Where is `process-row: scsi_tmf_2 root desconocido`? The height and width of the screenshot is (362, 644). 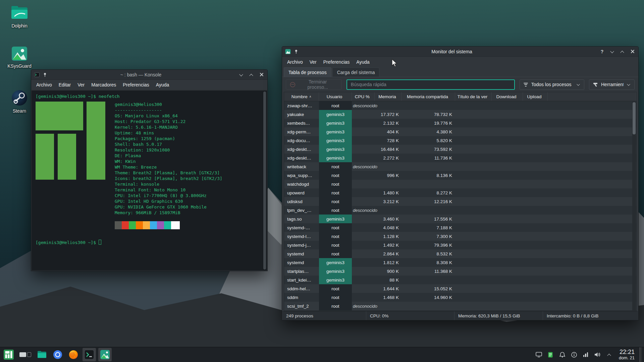 process-row: scsi_tmf_2 root desconocido is located at coordinates (460, 306).